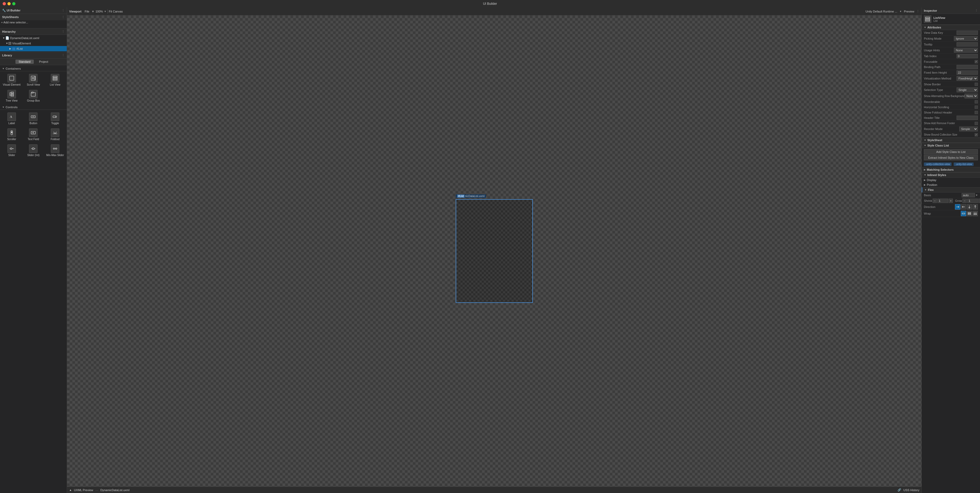 The width and height of the screenshot is (980, 493). Describe the element at coordinates (71, 490) in the screenshot. I see `bottom-arrow-icon: ▲` at that location.